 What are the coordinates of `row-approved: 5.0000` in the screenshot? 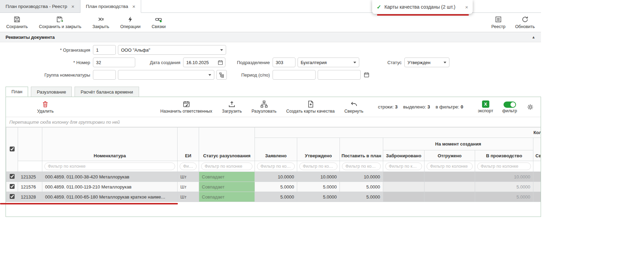 It's located at (318, 187).